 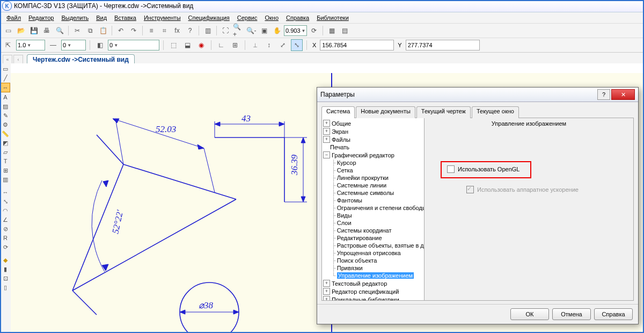 I want to click on open-icon: 📂, so click(x=21, y=31).